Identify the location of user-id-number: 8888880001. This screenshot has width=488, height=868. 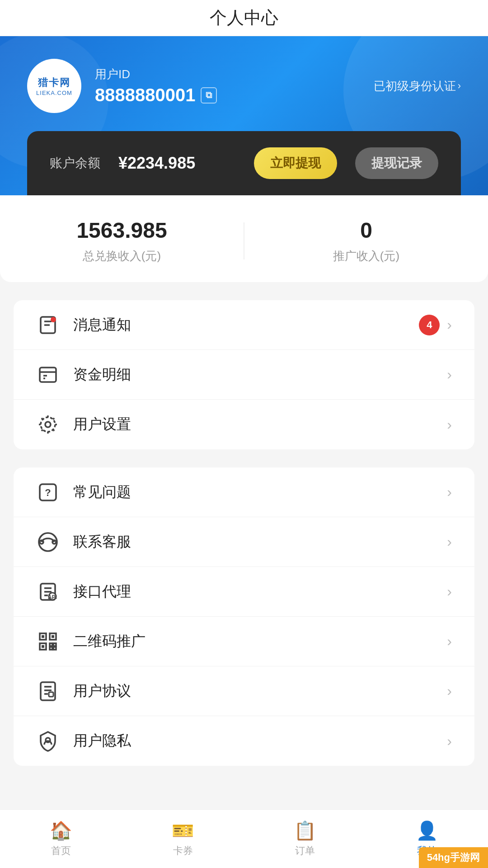
(145, 95).